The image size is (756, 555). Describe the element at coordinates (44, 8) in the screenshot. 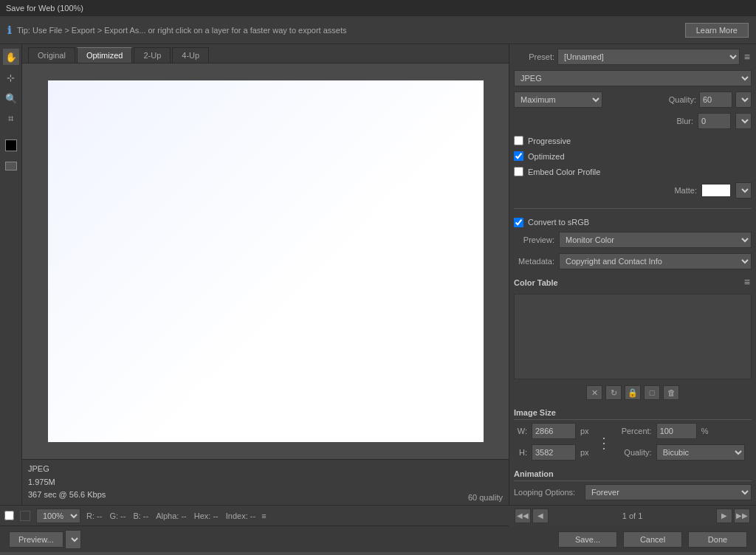

I see `window-title: Save for Web (100%)` at that location.